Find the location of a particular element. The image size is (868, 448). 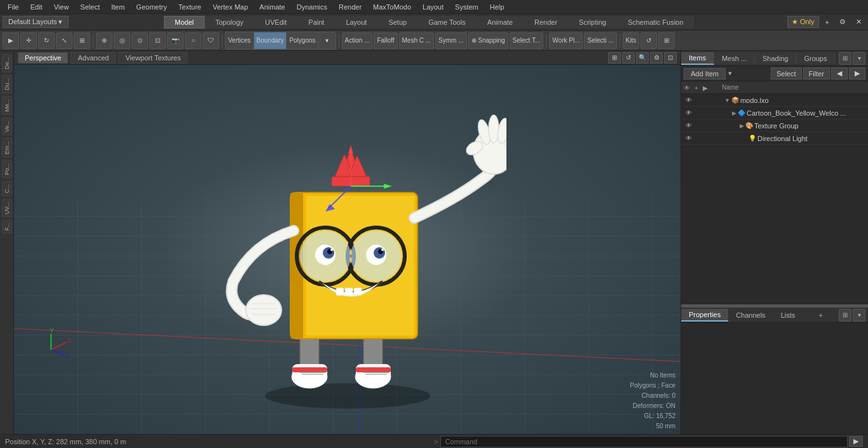

vp-home-btn: ⊞ is located at coordinates (614, 58).